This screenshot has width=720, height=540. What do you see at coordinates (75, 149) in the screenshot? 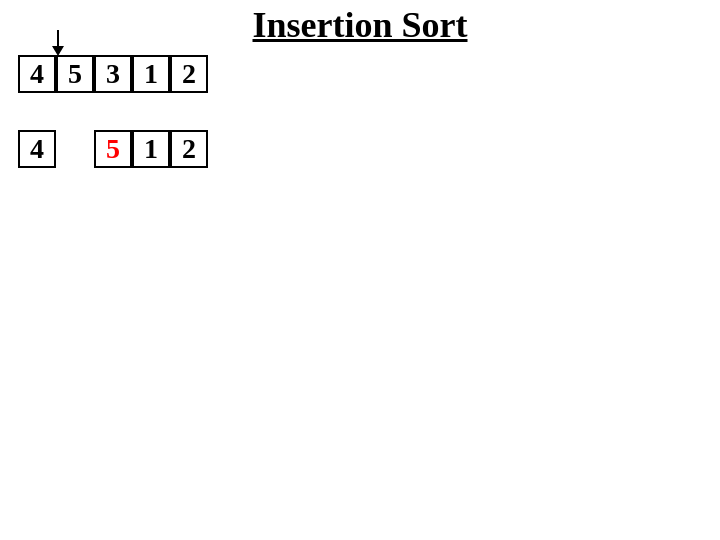
I see `cell-r2-gap` at bounding box center [75, 149].